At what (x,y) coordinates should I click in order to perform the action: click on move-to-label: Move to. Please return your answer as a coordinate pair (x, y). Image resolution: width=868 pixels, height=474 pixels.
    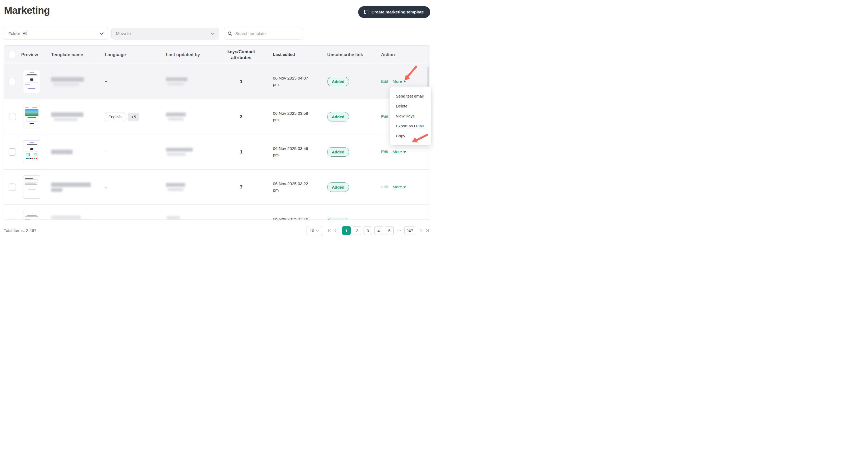
    Looking at the image, I should click on (123, 34).